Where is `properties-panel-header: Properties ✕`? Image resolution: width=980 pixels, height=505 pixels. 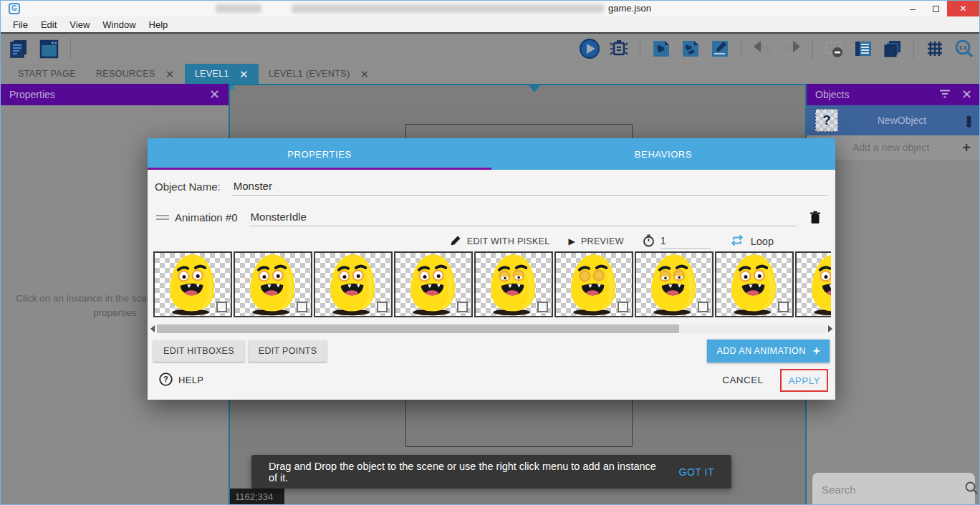
properties-panel-header: Properties ✕ is located at coordinates (115, 95).